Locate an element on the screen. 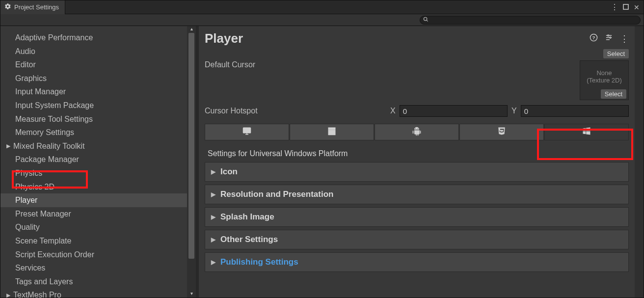  html5-icon is located at coordinates (502, 132).